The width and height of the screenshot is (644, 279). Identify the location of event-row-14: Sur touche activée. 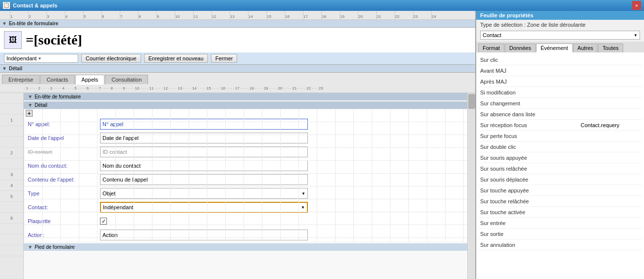
(560, 212).